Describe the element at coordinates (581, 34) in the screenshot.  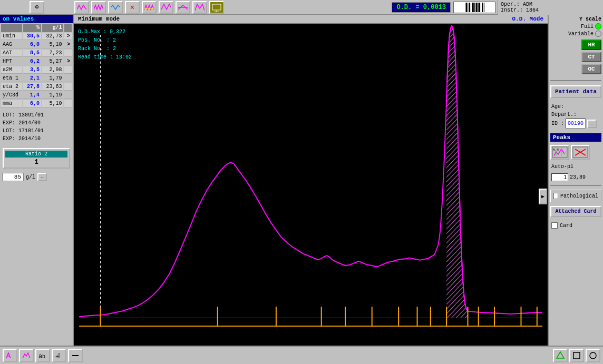
I see `variable-scale-label: Variable` at that location.